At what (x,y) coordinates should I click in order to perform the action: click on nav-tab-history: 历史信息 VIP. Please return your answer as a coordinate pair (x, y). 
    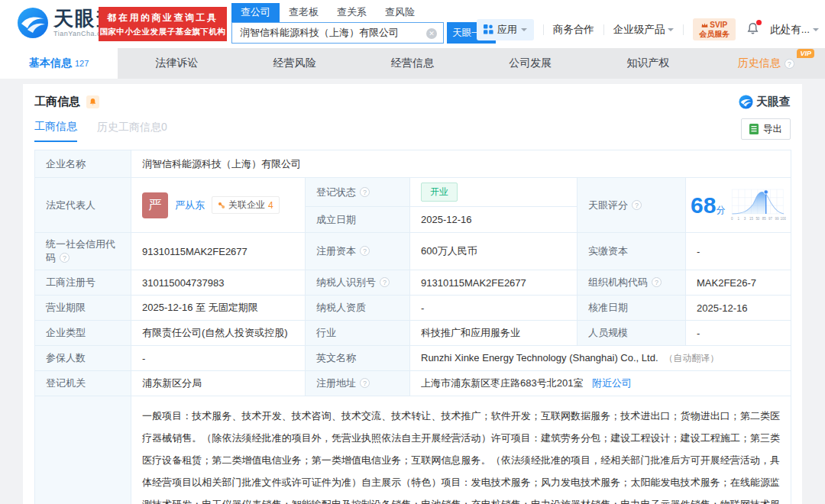
    Looking at the image, I should click on (766, 63).